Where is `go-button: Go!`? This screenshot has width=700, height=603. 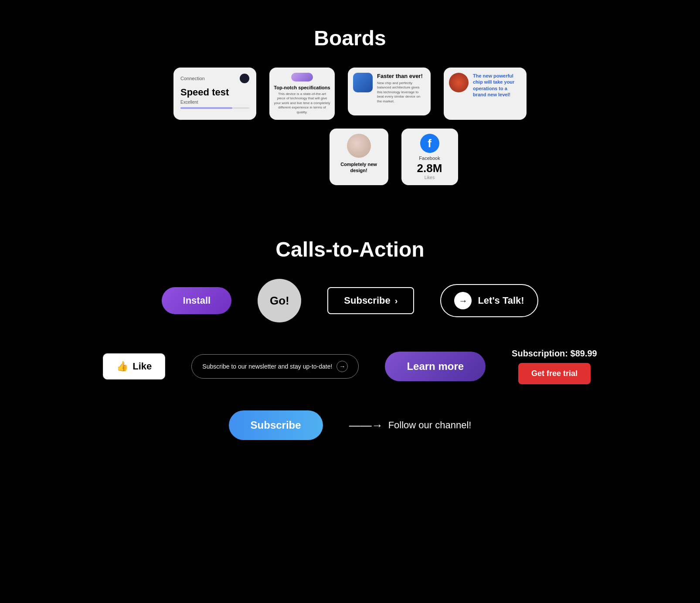 go-button: Go! is located at coordinates (279, 301).